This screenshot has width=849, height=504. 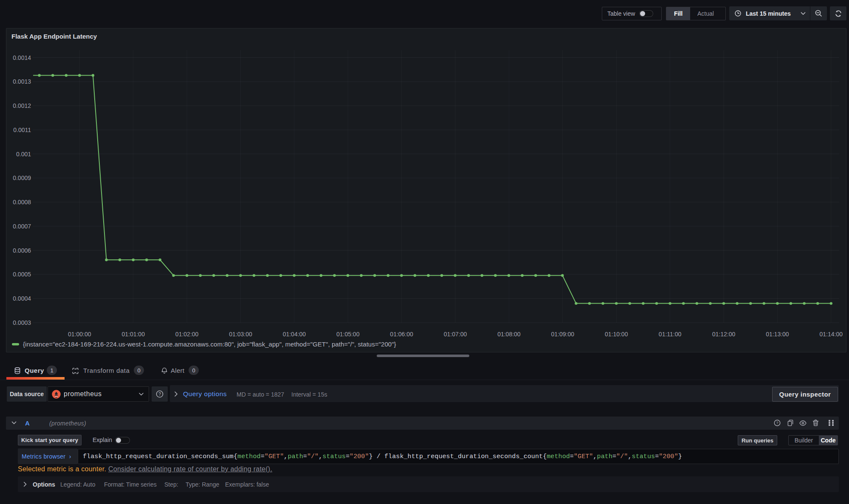 What do you see at coordinates (80, 334) in the screenshot?
I see `svg-text: 01:00:00` at bounding box center [80, 334].